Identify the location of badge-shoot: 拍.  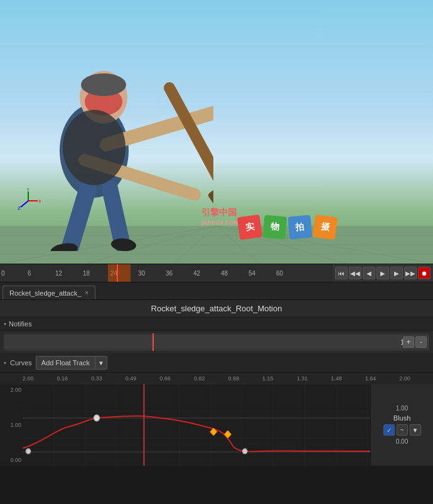
(300, 227).